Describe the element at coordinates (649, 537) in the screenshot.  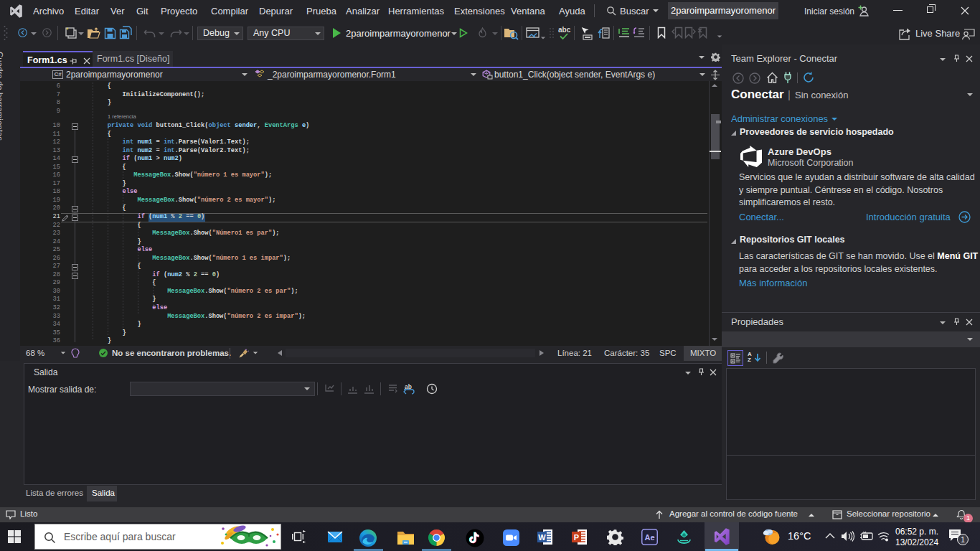
I see `svg-text: Ae` at that location.